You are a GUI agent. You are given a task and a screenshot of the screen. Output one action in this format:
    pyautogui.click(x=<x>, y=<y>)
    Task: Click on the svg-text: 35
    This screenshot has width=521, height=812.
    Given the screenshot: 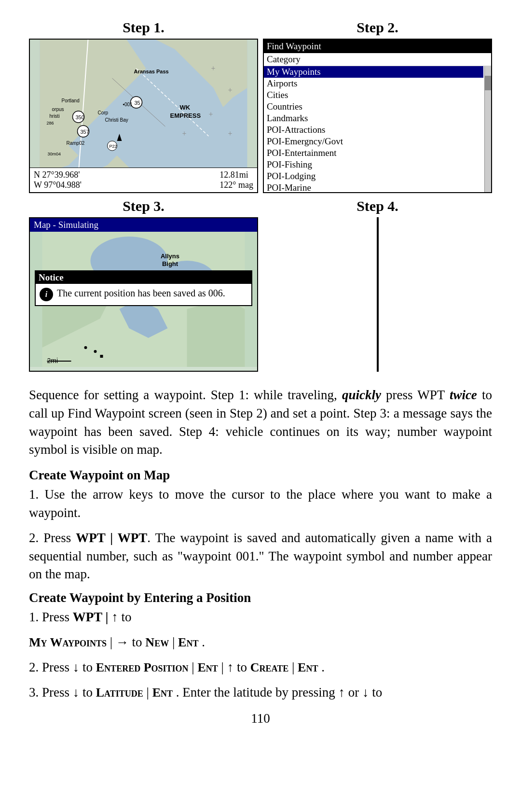 What is the action you would take?
    pyautogui.click(x=137, y=103)
    